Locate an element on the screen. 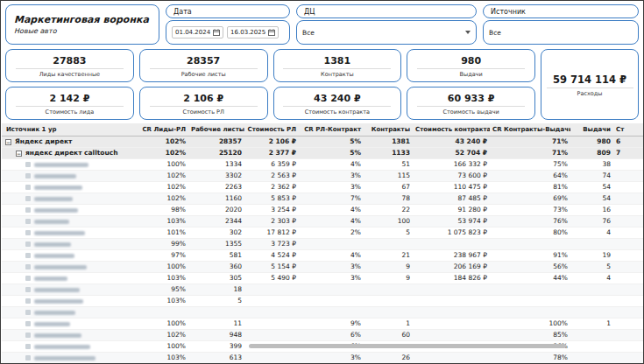 The width and height of the screenshot is (644, 364). filter-bar: Маркетинговая воронка Новые авто Дата 01… is located at coordinates (322, 23).